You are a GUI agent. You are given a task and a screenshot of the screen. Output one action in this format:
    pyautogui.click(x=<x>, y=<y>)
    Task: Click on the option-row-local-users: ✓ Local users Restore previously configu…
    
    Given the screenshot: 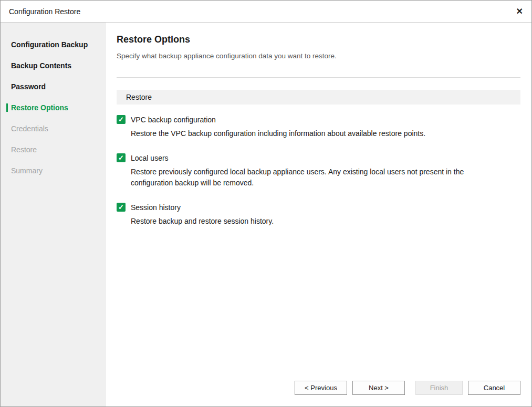 What is the action you would take?
    pyautogui.click(x=318, y=171)
    